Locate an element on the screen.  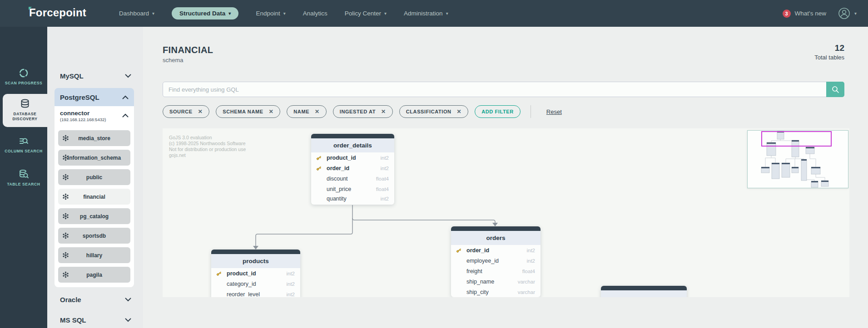
schema-name: information_schema is located at coordinates (94, 158).